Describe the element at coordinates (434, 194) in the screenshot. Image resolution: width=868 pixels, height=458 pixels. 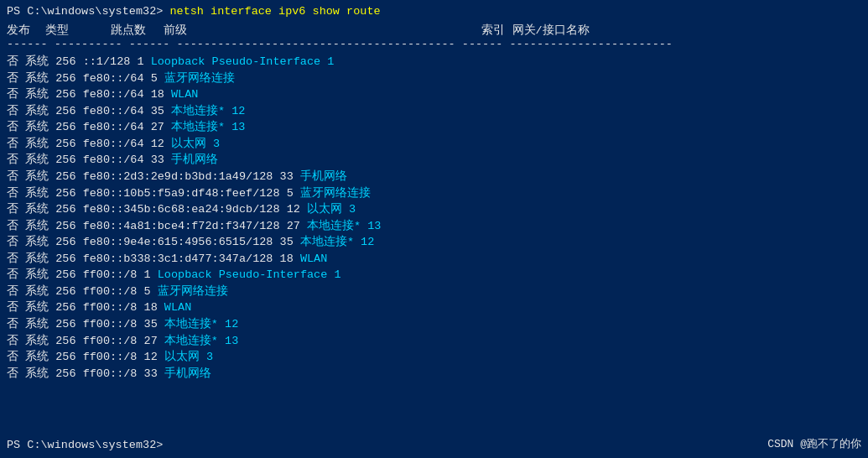
I see `table-row: 否 系统 256 fe80::10b5:f5a9:df48:feef/128 5…` at that location.